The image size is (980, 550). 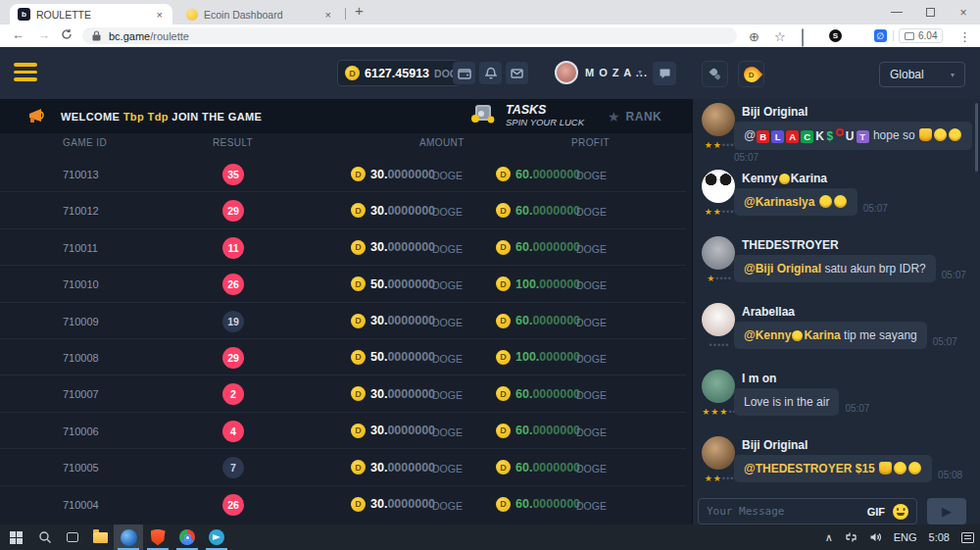 I want to click on table-row: 710009 19 30.0000000 DOGE 60.0000000 DOG…, so click(x=343, y=322).